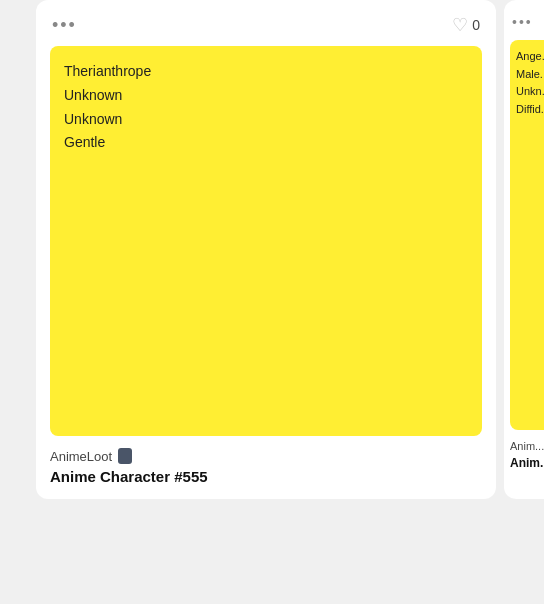  What do you see at coordinates (530, 110) in the screenshot?
I see `side-tag-3: Diffid...` at bounding box center [530, 110].